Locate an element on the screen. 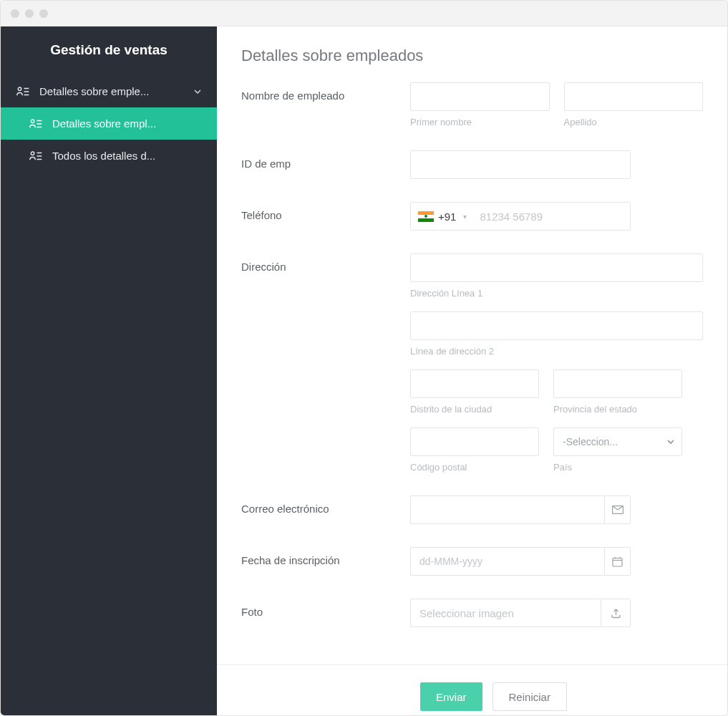 The image size is (728, 716). country-select: -Seleccion... is located at coordinates (618, 442).